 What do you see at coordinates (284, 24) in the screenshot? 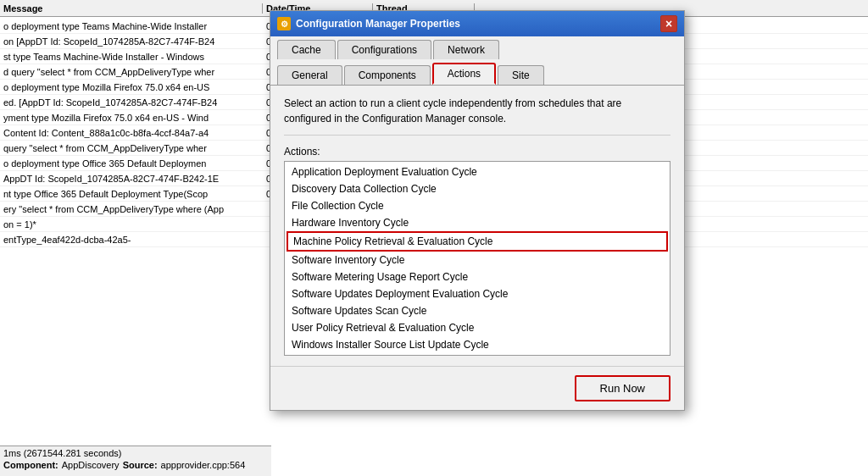
I see `dialog-title-icon: ⚙` at bounding box center [284, 24].